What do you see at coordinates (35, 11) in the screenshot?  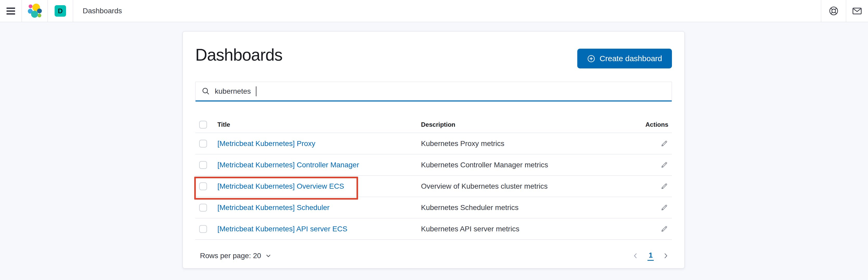 I see `elastic-logo-icon` at bounding box center [35, 11].